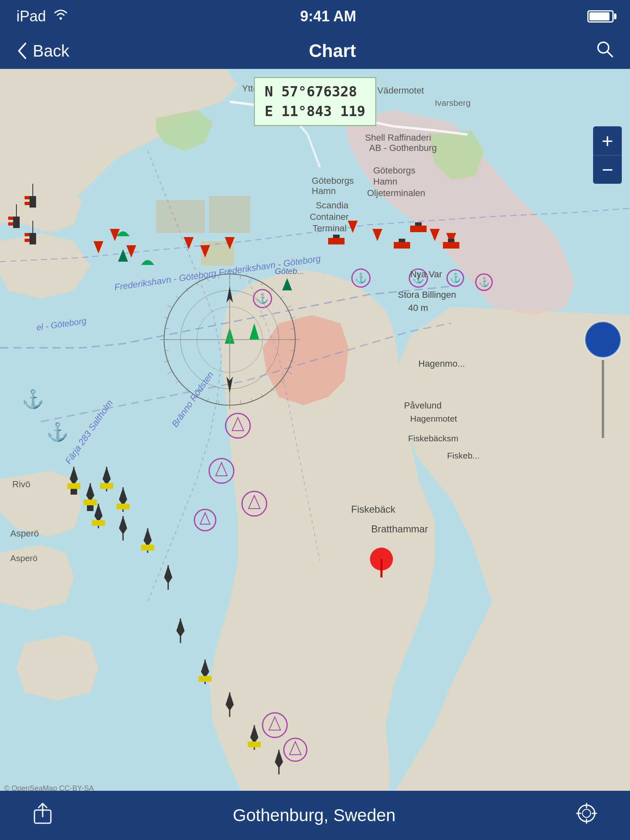  Describe the element at coordinates (290, 271) in the screenshot. I see `svg-text: Göteb...` at that location.